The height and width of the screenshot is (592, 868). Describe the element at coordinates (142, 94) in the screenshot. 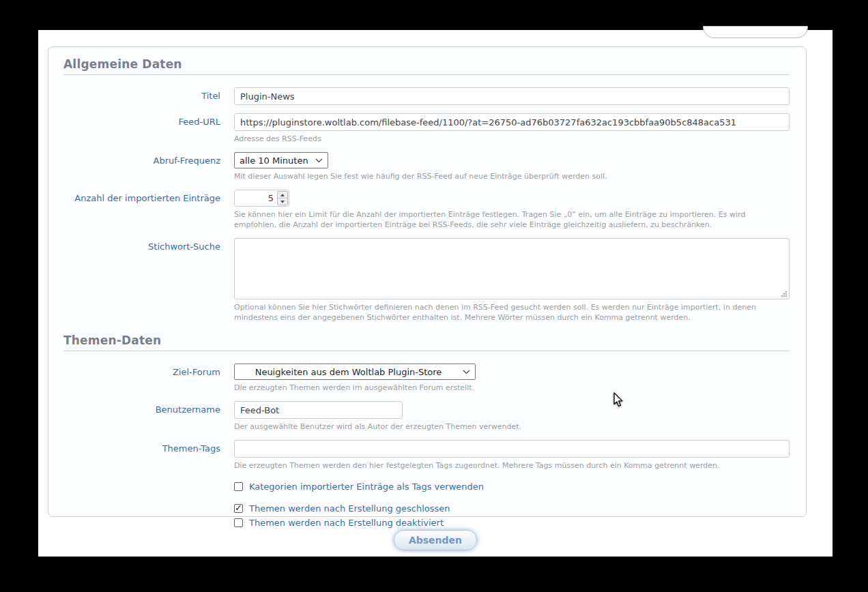

I see `titel-label: Titel` at that location.